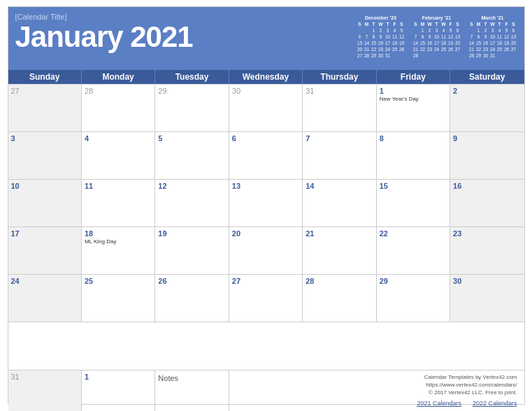 The height and width of the screenshot is (411, 532). What do you see at coordinates (119, 108) in the screenshot?
I see `cal-cell-1: 28` at bounding box center [119, 108].